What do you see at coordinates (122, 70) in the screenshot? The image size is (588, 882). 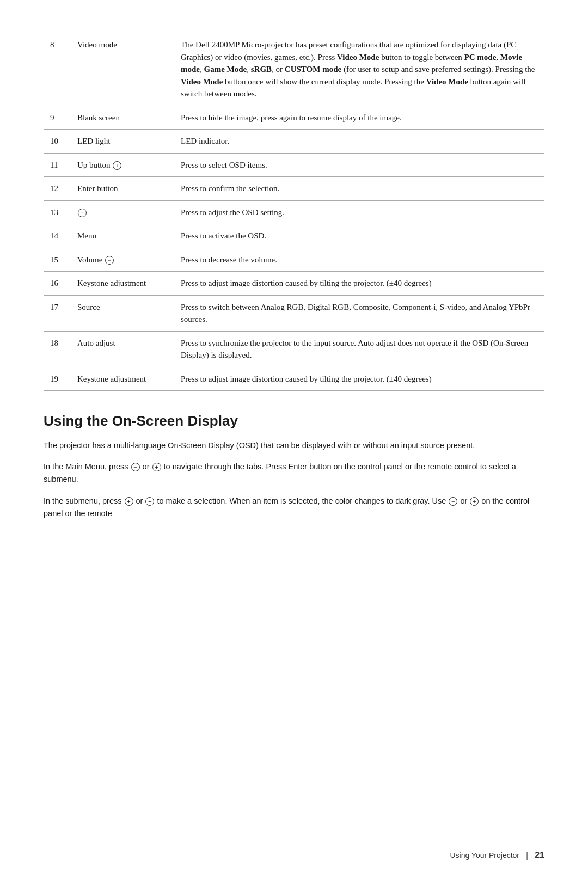 I see `row-label: Video mode` at bounding box center [122, 70].